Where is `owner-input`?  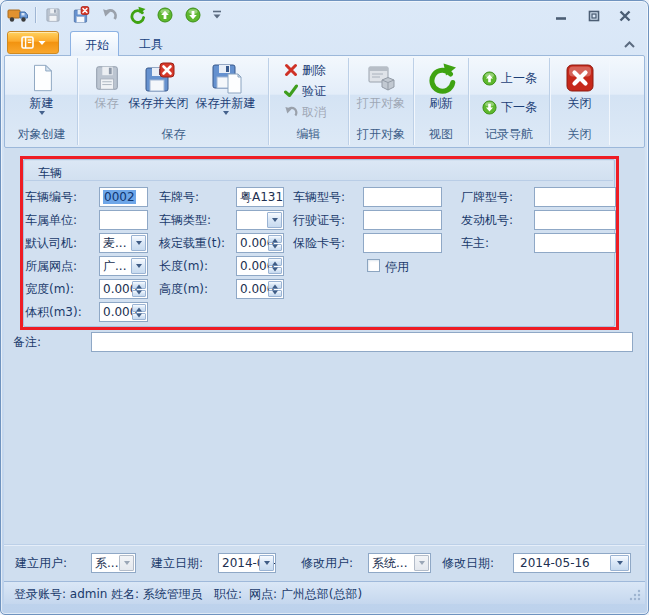
owner-input is located at coordinates (575, 243).